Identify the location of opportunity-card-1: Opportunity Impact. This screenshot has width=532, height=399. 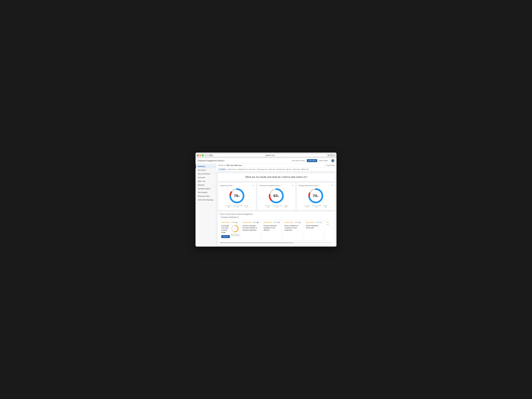
(229, 230).